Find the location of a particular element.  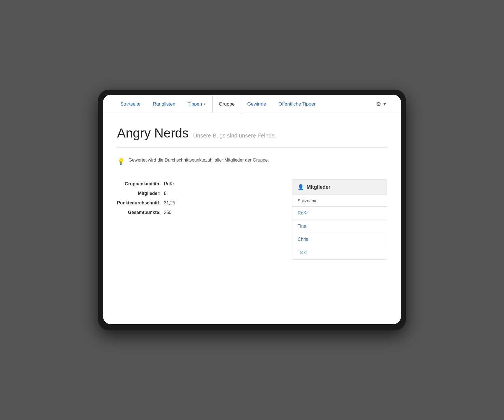

member-row-tina: Tina is located at coordinates (339, 226).